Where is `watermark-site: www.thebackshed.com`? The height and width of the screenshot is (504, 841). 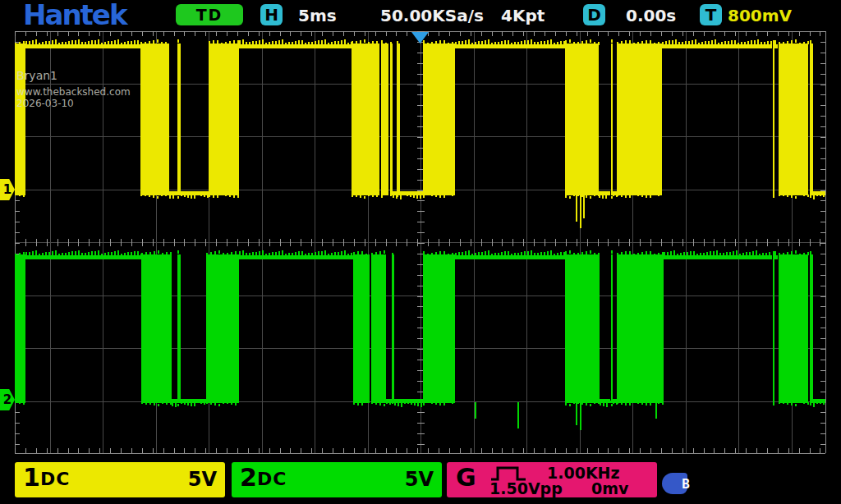 watermark-site: www.thebackshed.com is located at coordinates (74, 93).